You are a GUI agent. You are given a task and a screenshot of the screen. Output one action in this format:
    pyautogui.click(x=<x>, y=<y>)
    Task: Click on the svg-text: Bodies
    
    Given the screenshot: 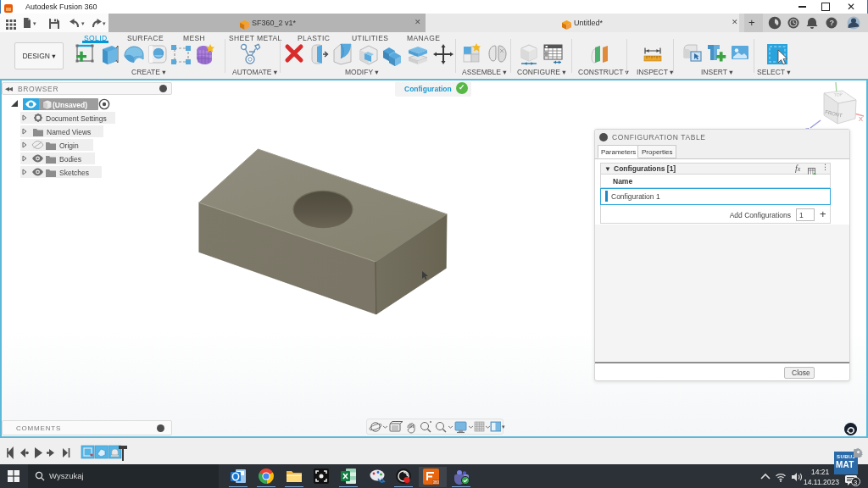 What is the action you would take?
    pyautogui.click(x=70, y=159)
    